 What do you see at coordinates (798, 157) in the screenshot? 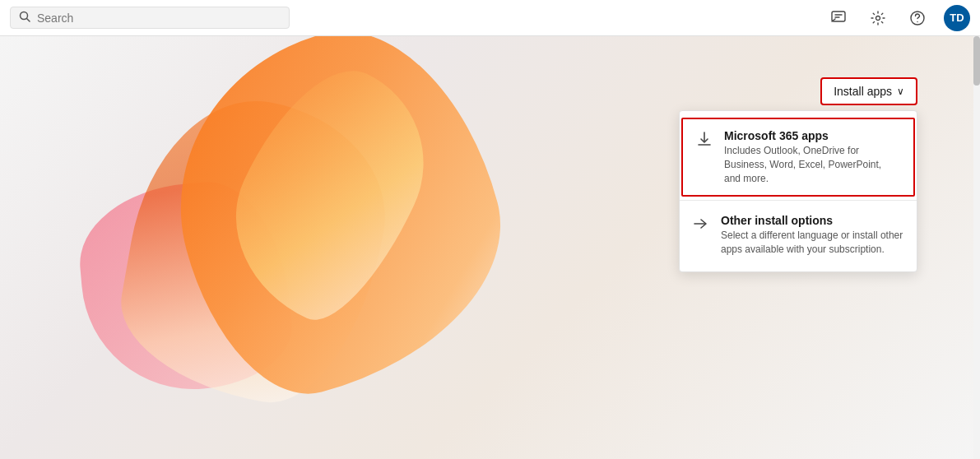
I see `m365-install-option: Microsoft 365 apps Includes Outlook, One…` at bounding box center [798, 157].